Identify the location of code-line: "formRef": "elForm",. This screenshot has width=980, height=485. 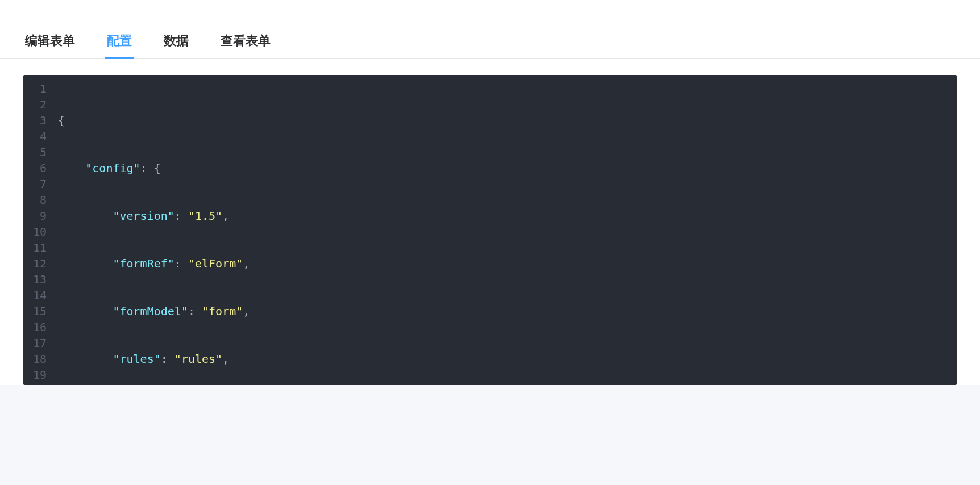
(508, 264).